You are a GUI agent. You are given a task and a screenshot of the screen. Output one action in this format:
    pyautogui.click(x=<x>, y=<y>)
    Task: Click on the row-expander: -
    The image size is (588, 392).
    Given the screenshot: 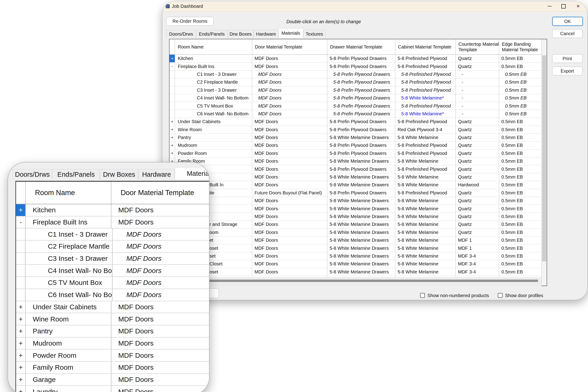 What is the action you would take?
    pyautogui.click(x=21, y=222)
    